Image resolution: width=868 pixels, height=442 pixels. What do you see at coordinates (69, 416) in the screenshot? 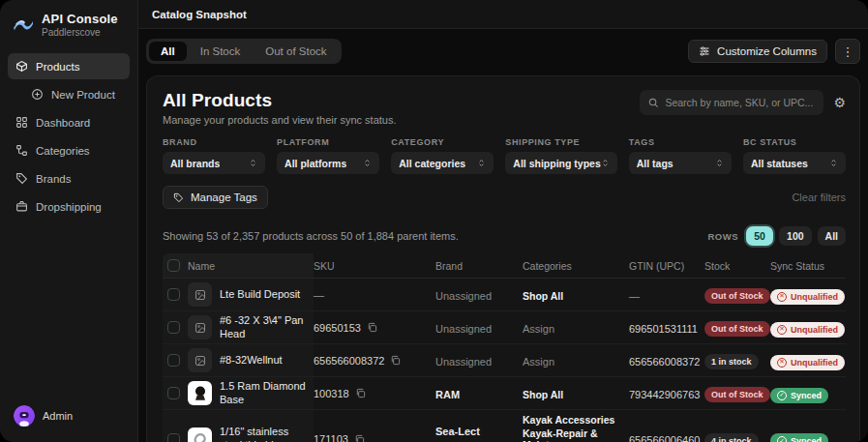
I see `sidebar-footer: Admin` at bounding box center [69, 416].